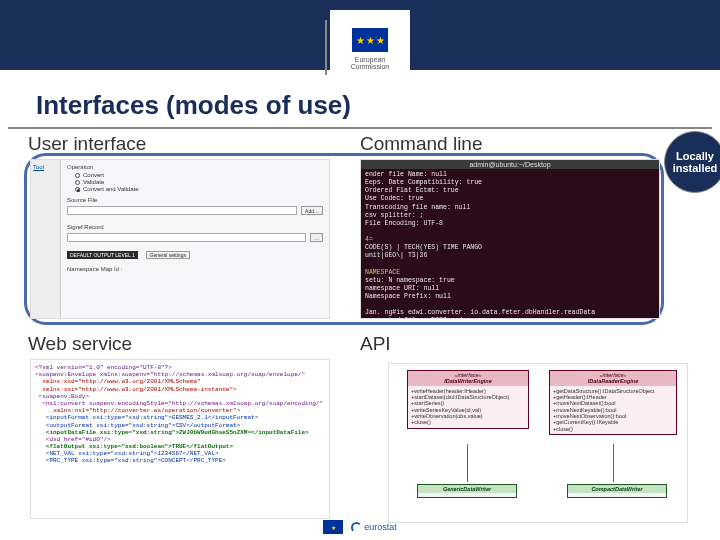  Describe the element at coordinates (326, 48) in the screenshot. I see `logo-divider` at that location.